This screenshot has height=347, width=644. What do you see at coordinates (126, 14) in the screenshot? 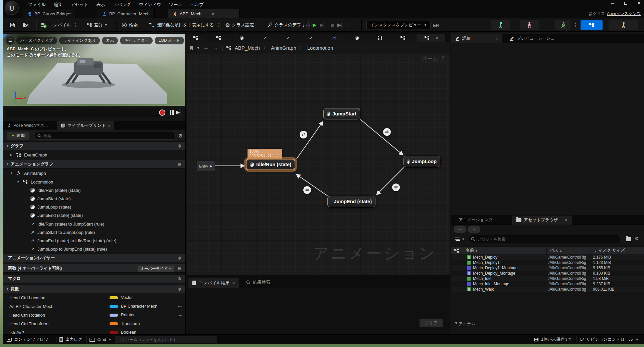
I see `tab-bp-character-mech: BP_Character_Mech` at bounding box center [126, 14].